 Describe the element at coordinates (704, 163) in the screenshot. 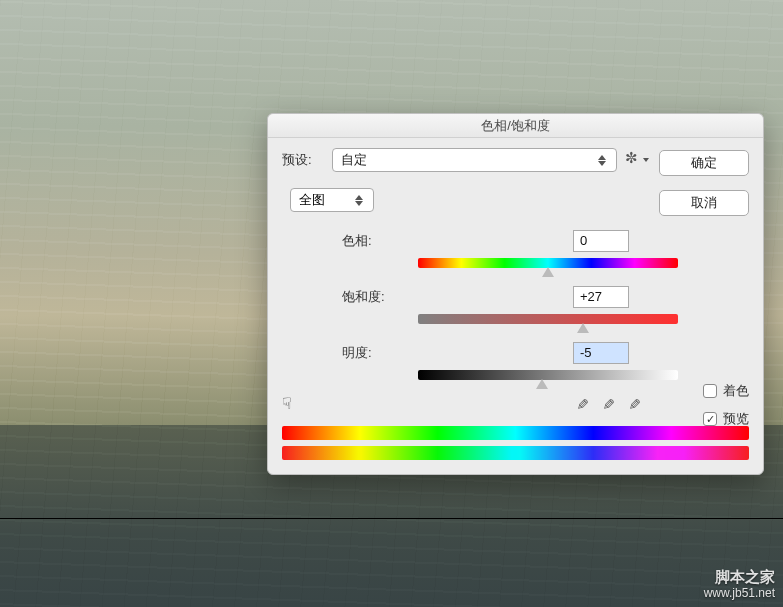

I see `ok-button: 确定` at that location.